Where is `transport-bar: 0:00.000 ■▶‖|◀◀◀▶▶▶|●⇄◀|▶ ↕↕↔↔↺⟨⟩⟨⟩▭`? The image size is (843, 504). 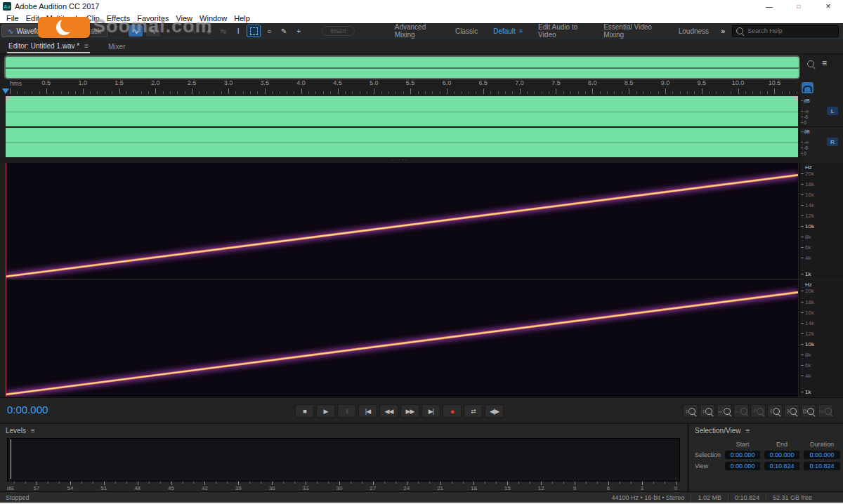
transport-bar: 0:00.000 ■▶‖|◀◀◀▶▶▶|●⇄◀|▶ ↕↕↔↔↺⟨⟩⟨⟩▭ is located at coordinates (422, 410).